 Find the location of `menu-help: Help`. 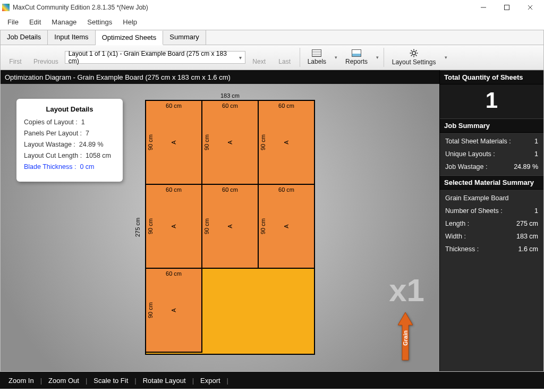

menu-help: Help is located at coordinates (130, 22).